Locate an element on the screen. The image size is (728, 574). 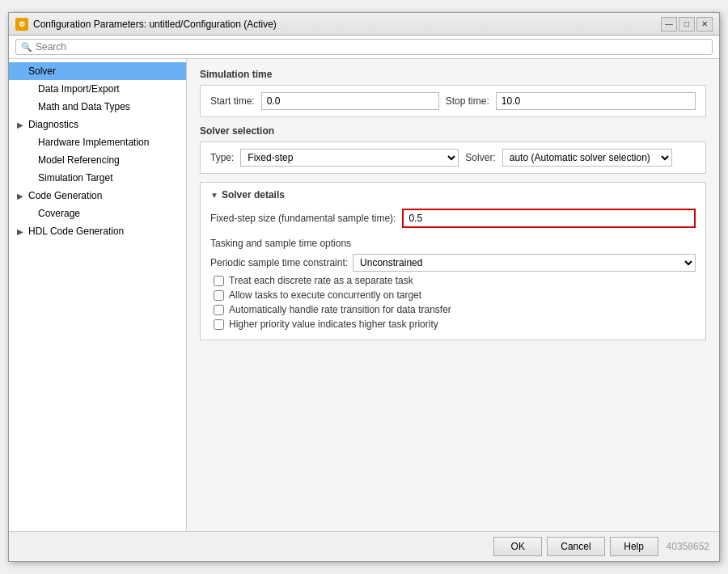
close-button: ✕ is located at coordinates (705, 24).